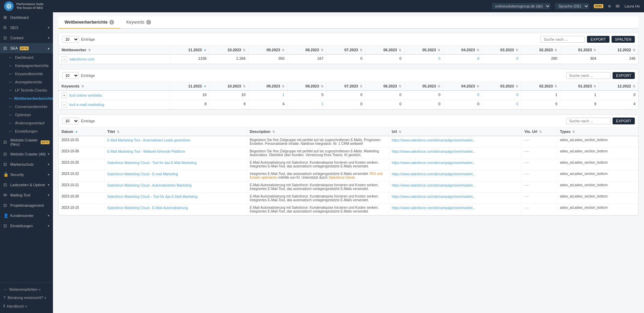 This screenshot has width=644, height=313. What do you see at coordinates (623, 39) in the screenshot?
I see `competitor-spalten-button: SPALTEN` at bounding box center [623, 39].